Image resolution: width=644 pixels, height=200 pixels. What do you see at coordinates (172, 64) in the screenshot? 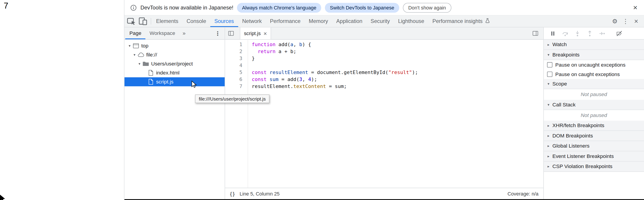
I see `tree-item-label: Users/user/project` at bounding box center [172, 64].